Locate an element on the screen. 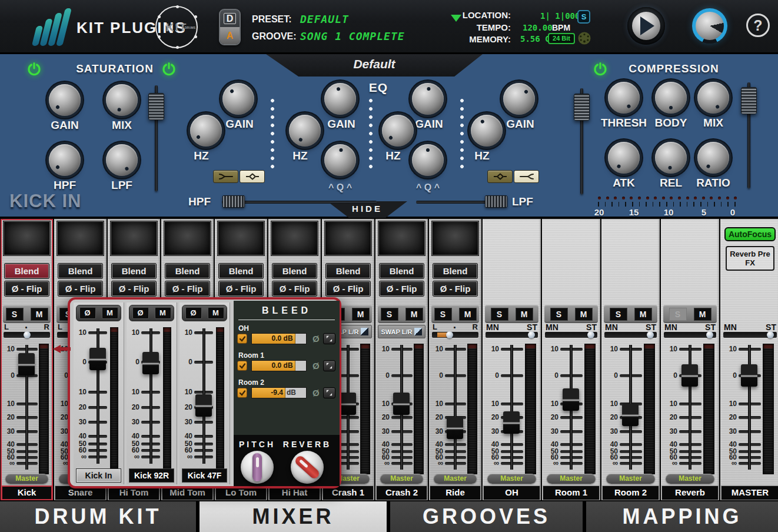 This screenshot has width=778, height=532. eq-band4-gain-knob is located at coordinates (519, 99).